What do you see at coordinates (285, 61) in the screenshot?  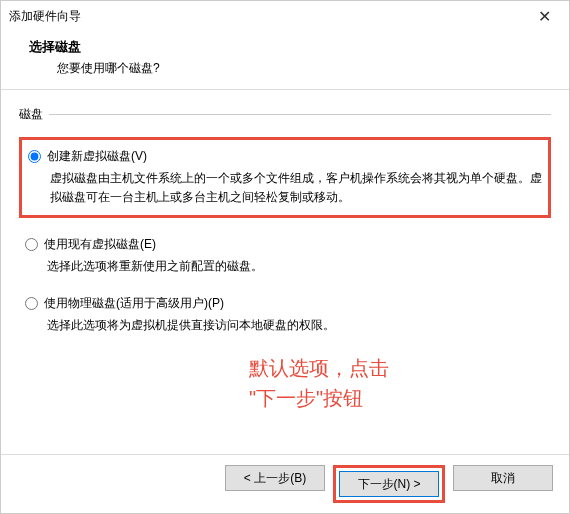 I see `wizard-header: 选择磁盘 您要使用哪个磁盘?` at bounding box center [285, 61].